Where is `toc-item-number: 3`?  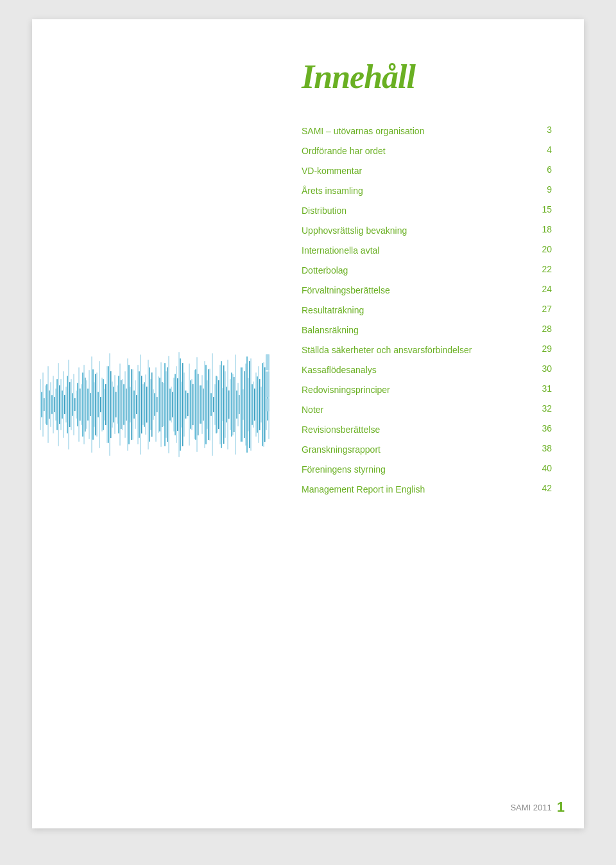
toc-item-number: 3 is located at coordinates (539, 131).